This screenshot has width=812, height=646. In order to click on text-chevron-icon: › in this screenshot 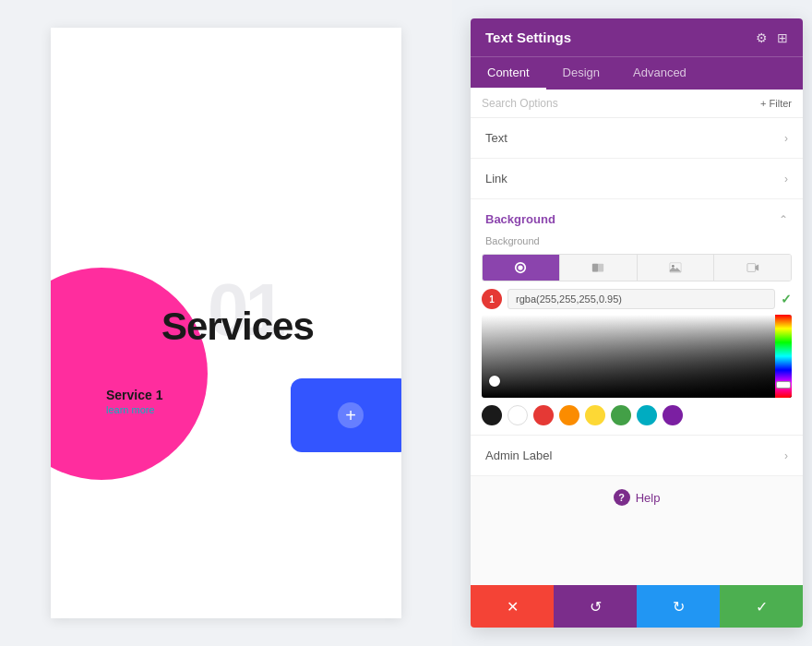, I will do `click(786, 138)`.